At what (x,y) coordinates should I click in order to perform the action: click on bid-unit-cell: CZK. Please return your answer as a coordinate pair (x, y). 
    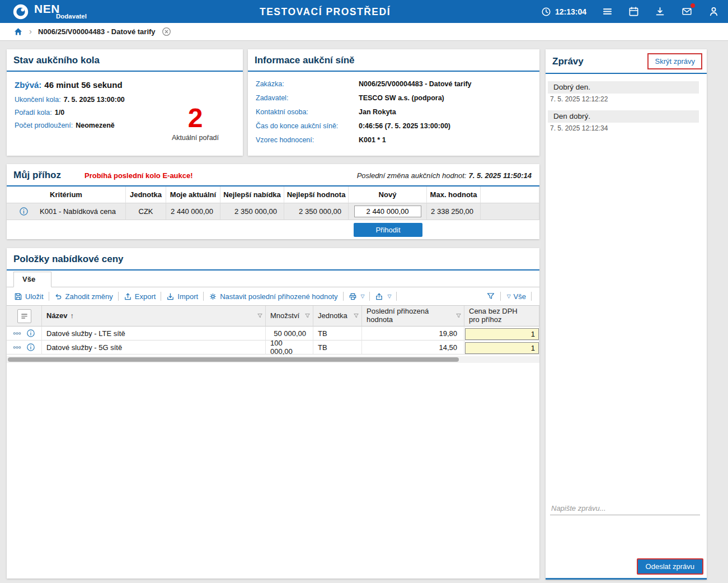
    Looking at the image, I should click on (146, 212).